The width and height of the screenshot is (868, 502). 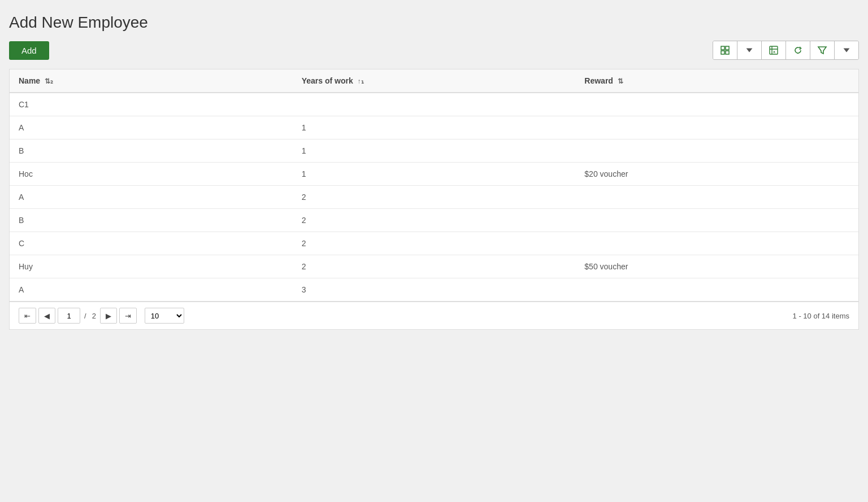 What do you see at coordinates (749, 50) in the screenshot?
I see `chevron-down-icon` at bounding box center [749, 50].